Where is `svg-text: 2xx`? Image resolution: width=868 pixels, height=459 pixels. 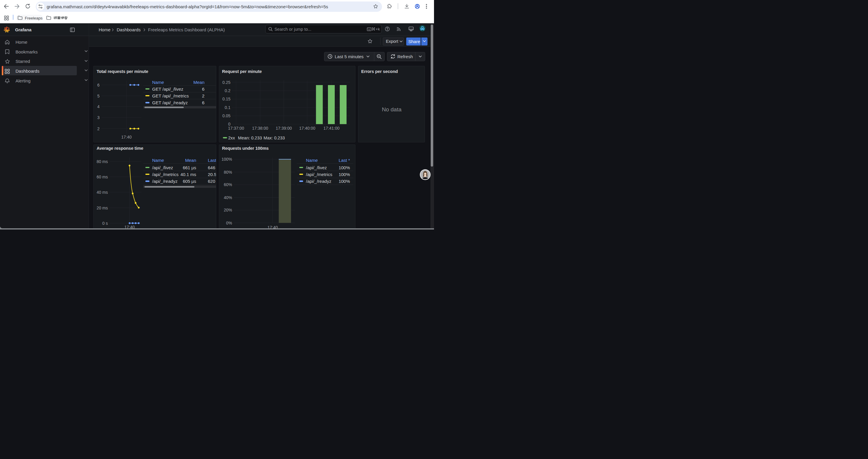 svg-text: 2xx is located at coordinates (231, 138).